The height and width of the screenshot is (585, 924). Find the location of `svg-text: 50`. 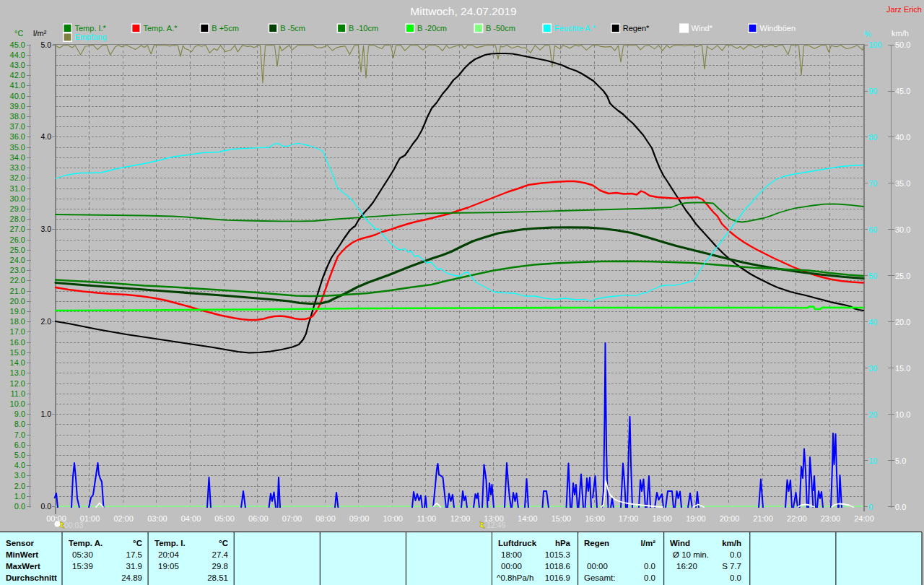

svg-text: 50 is located at coordinates (873, 276).